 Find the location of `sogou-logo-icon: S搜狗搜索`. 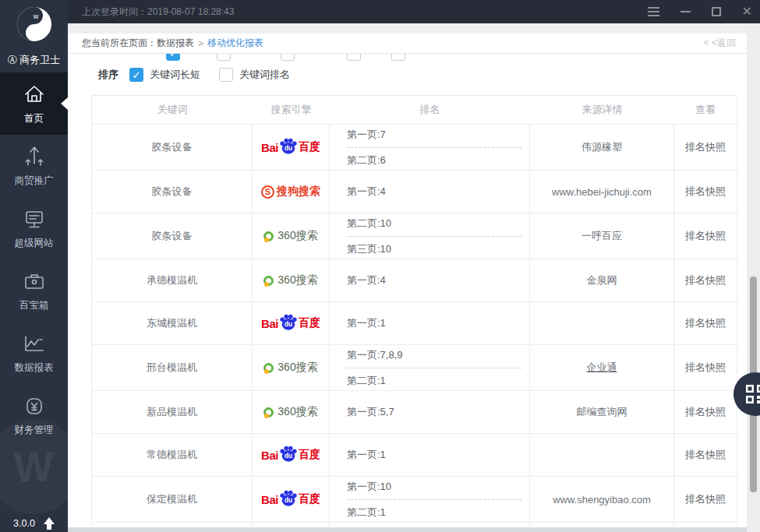

sogou-logo-icon: S搜狗搜索 is located at coordinates (291, 192).